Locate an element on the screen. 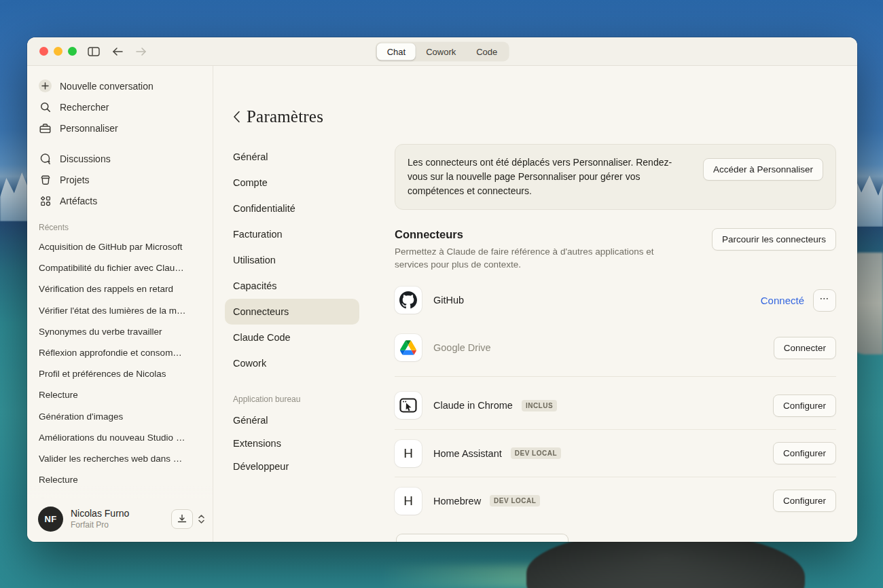 The width and height of the screenshot is (883, 588). connector-name: GitHub is located at coordinates (448, 300).